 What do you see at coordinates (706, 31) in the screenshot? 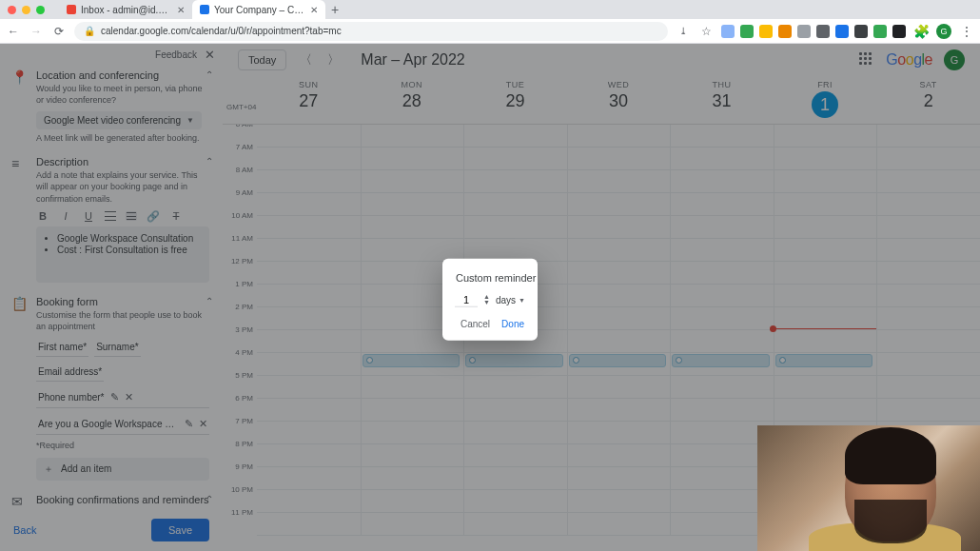
I see `bookmark-star-icon: ☆` at bounding box center [706, 31].